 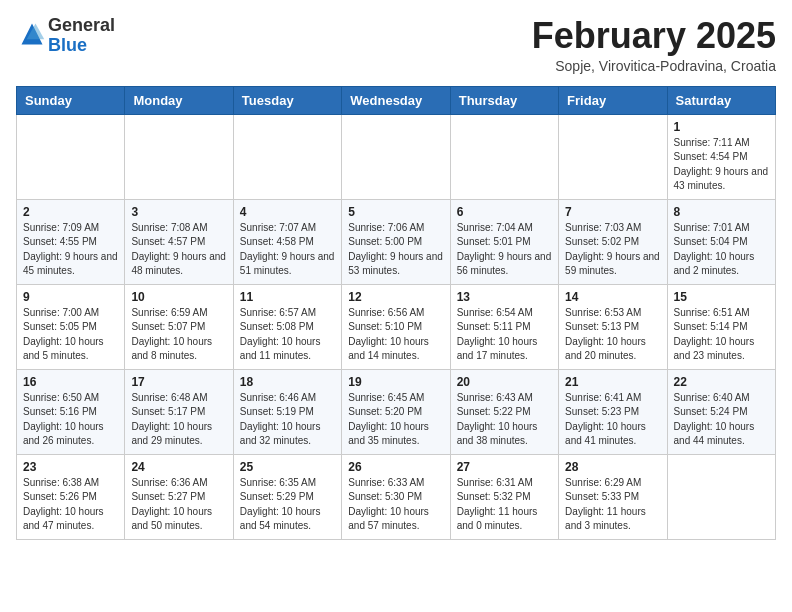 I want to click on location-text: Sopje, Virovitica-Podravina, Croatia, so click(x=654, y=66).